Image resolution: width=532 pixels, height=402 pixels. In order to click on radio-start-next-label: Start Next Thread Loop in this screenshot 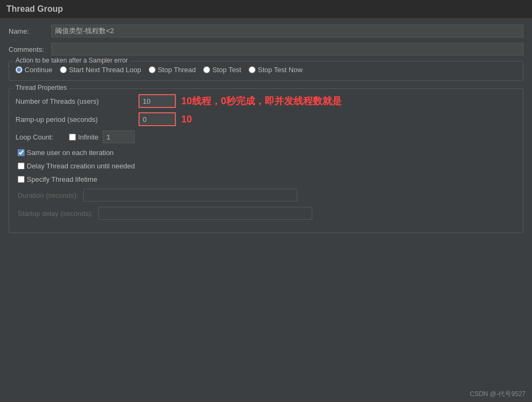, I will do `click(105, 69)`.